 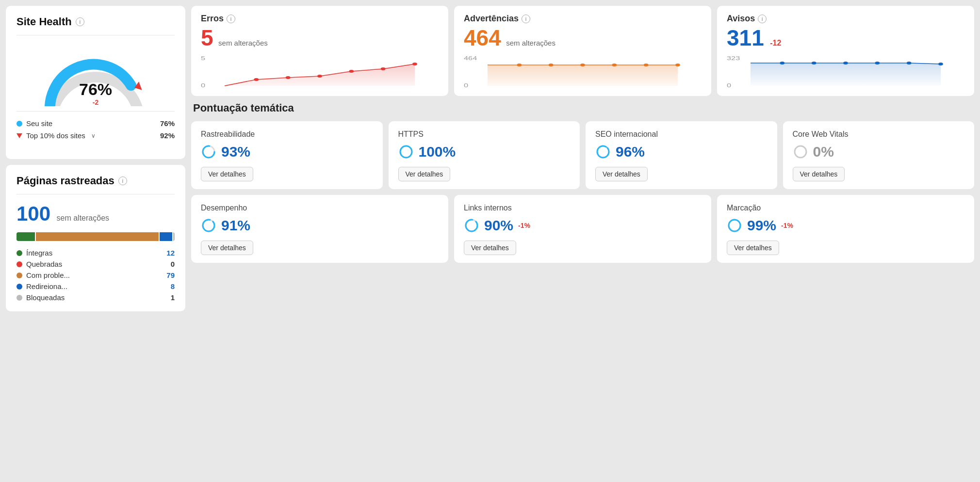 I want to click on erros-title: Erros i, so click(x=320, y=18).